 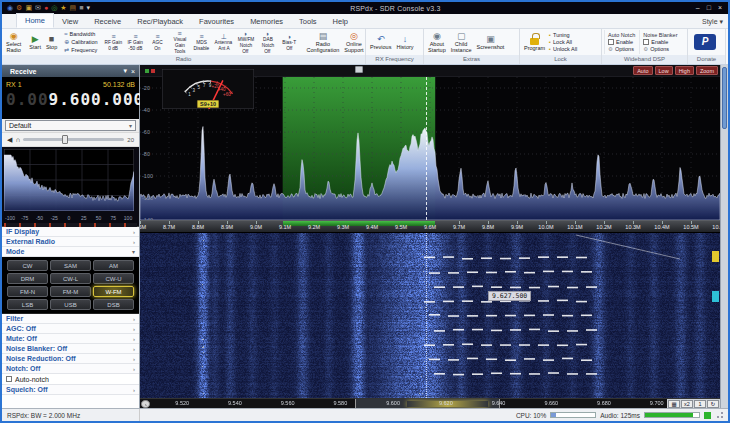 What do you see at coordinates (28, 304) in the screenshot?
I see `mode-button-lsb: LSB` at bounding box center [28, 304].